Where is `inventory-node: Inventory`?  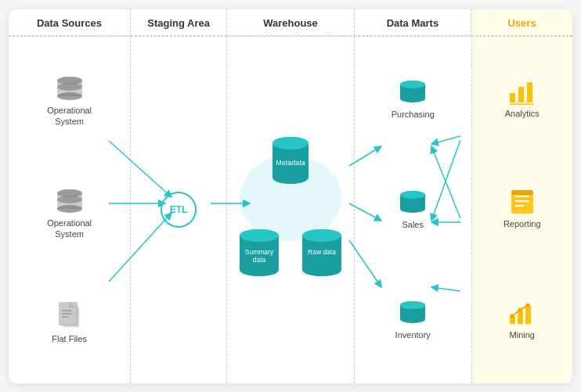 inventory-node: Inventory is located at coordinates (413, 319).